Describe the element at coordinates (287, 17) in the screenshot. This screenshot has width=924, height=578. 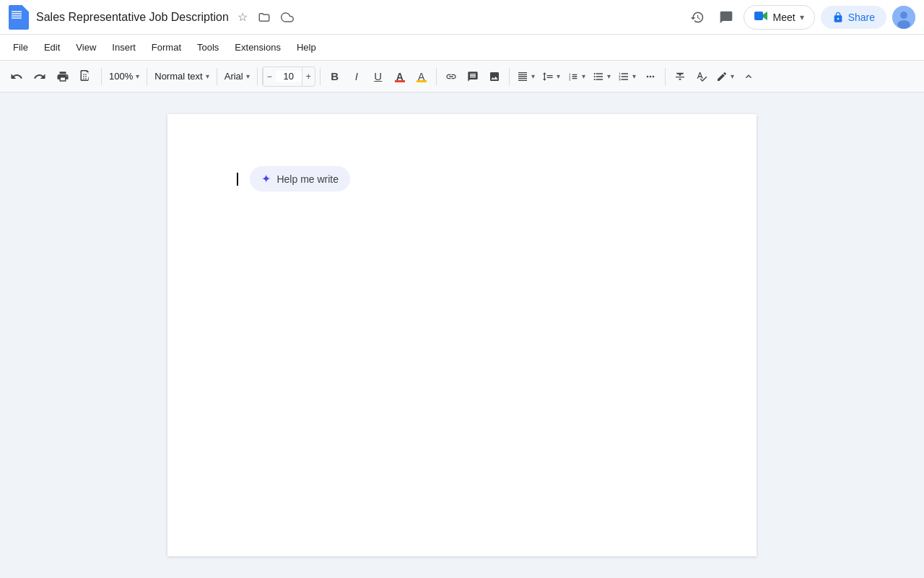
I see `cloud-button` at that location.